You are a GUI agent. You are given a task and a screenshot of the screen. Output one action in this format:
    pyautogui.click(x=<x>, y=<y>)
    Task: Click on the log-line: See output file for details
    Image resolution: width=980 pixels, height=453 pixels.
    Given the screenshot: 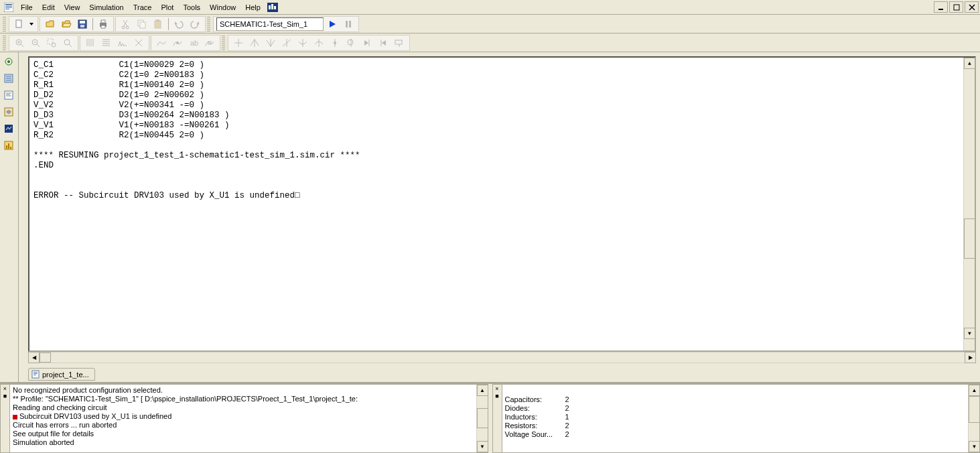 What is the action you would take?
    pyautogui.click(x=54, y=434)
    